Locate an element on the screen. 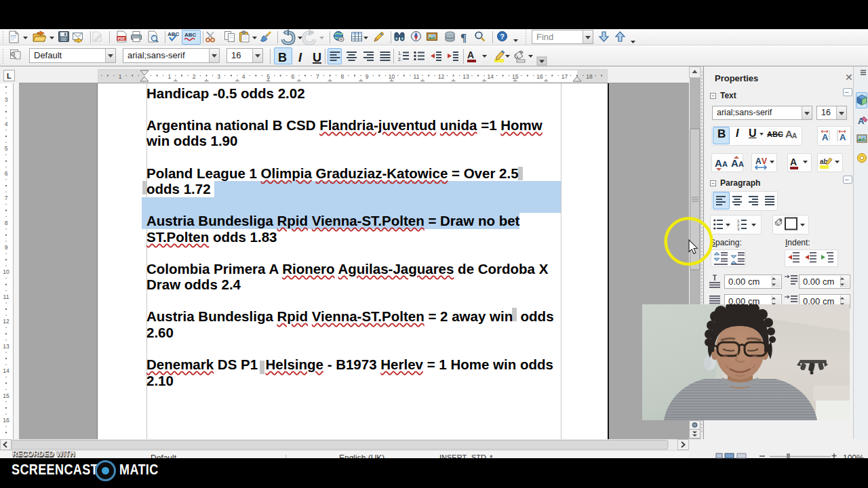 This screenshot has width=868, height=488. svg-text: U is located at coordinates (317, 58).